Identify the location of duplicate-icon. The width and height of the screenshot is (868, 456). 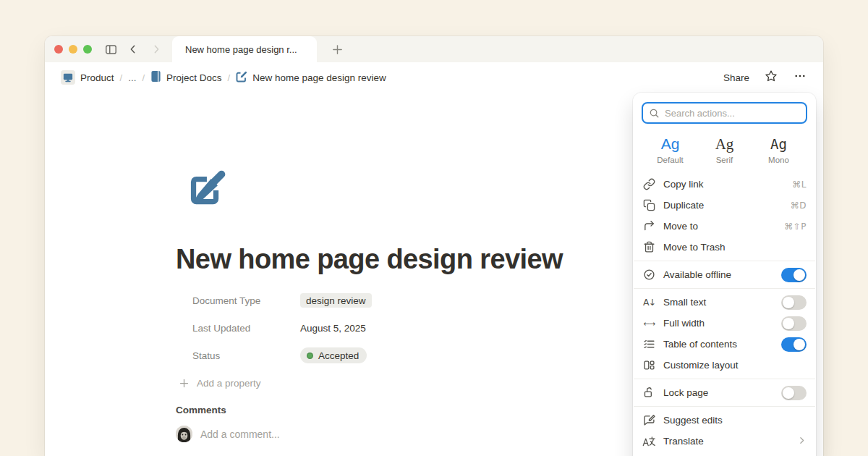
(650, 206).